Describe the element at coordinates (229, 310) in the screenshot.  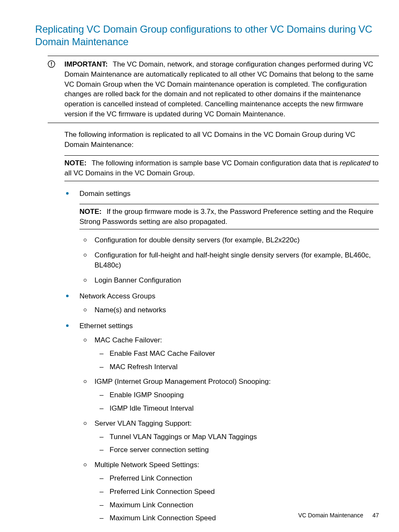
I see `list-item: Name(s) and networks` at that location.